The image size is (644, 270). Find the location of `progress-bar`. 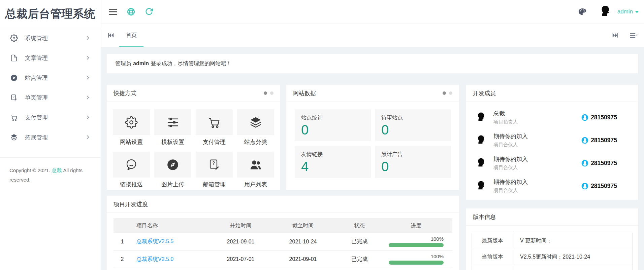

progress-bar is located at coordinates (416, 263).